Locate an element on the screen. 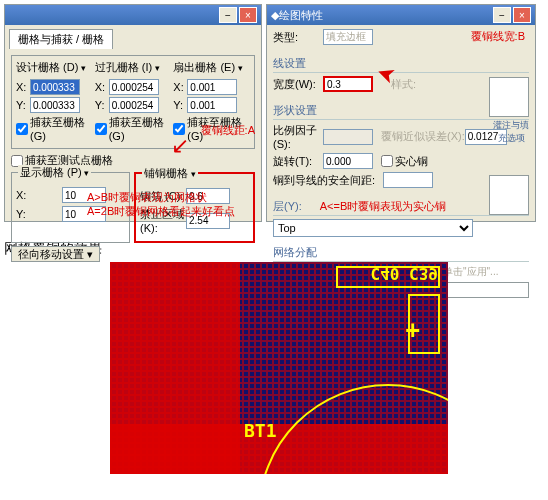 The height and width of the screenshot is (500, 548). scale-input is located at coordinates (348, 137).